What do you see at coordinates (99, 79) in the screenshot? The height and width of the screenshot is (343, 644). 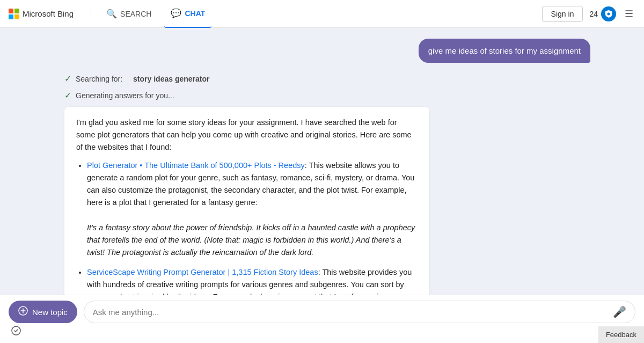 I see `status-prefix-1: Searching for:` at bounding box center [99, 79].